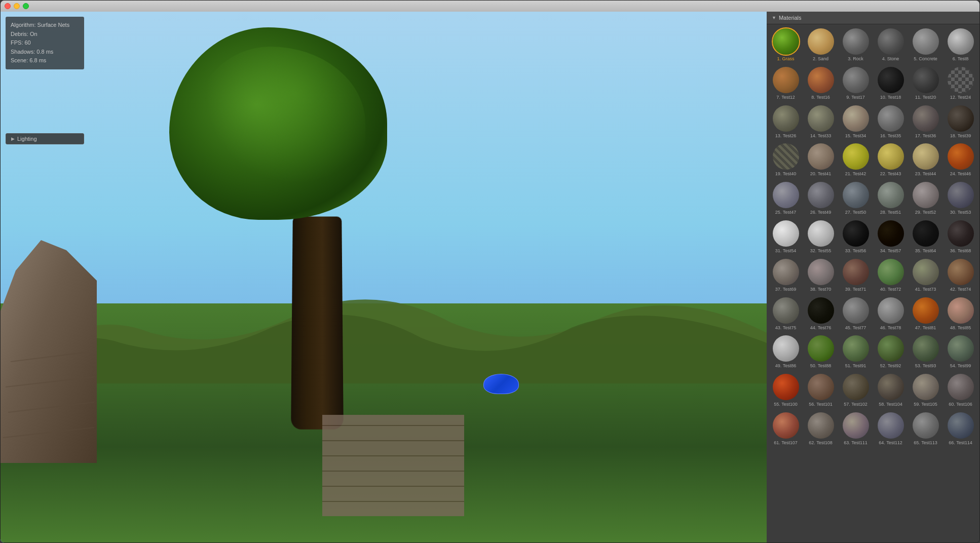  Describe the element at coordinates (785, 45) in the screenshot. I see `material-item-1: 1. Grass` at that location.